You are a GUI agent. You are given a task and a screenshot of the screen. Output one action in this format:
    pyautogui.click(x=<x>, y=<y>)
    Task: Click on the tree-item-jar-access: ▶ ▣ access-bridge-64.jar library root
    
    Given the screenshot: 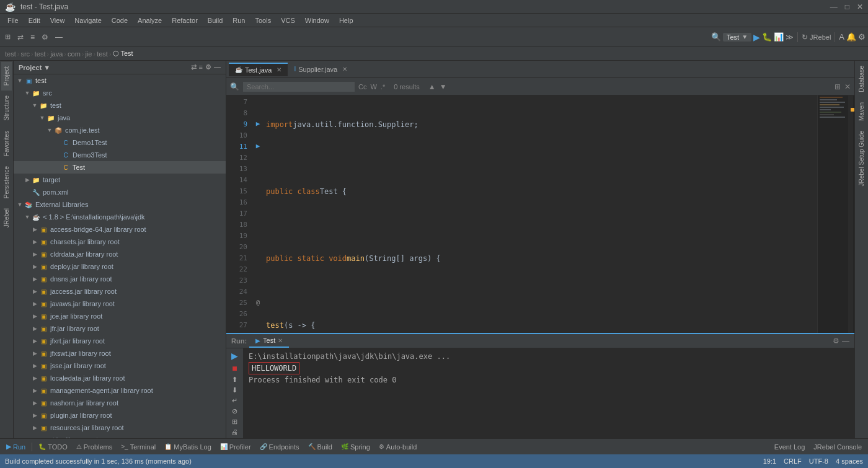 What is the action you would take?
    pyautogui.click(x=120, y=229)
    